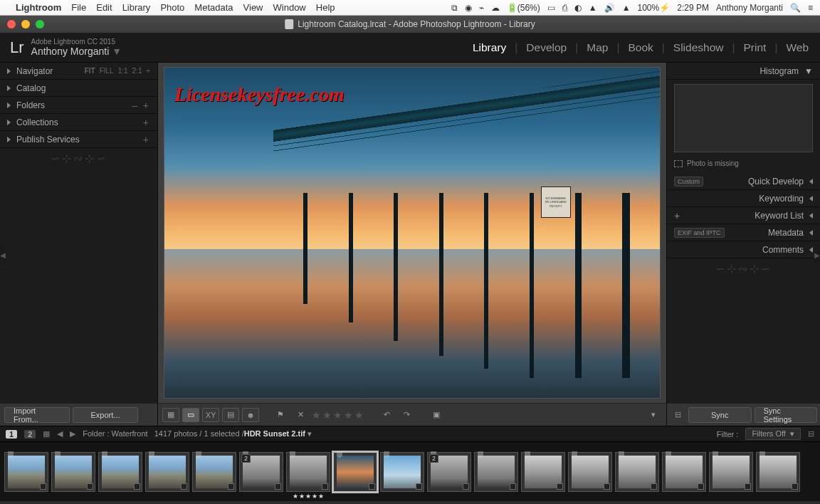 The image size is (820, 504). Describe the element at coordinates (253, 7) in the screenshot. I see `menu-view: View` at that location.